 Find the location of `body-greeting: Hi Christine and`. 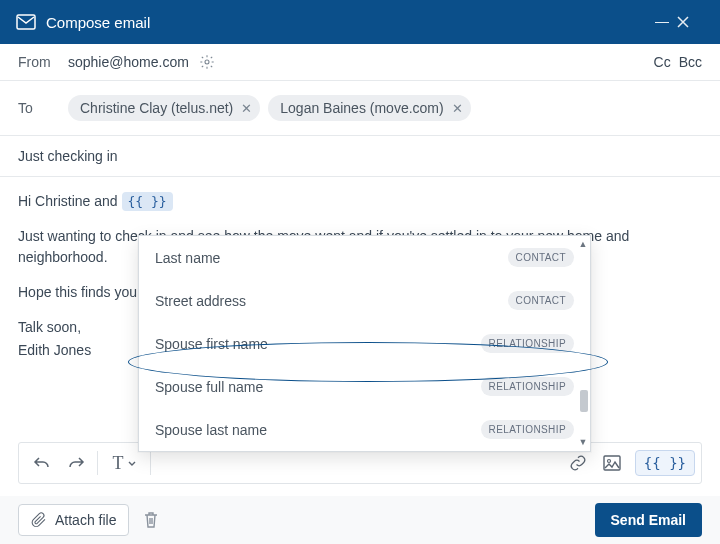

body-greeting: Hi Christine and is located at coordinates (70, 201).